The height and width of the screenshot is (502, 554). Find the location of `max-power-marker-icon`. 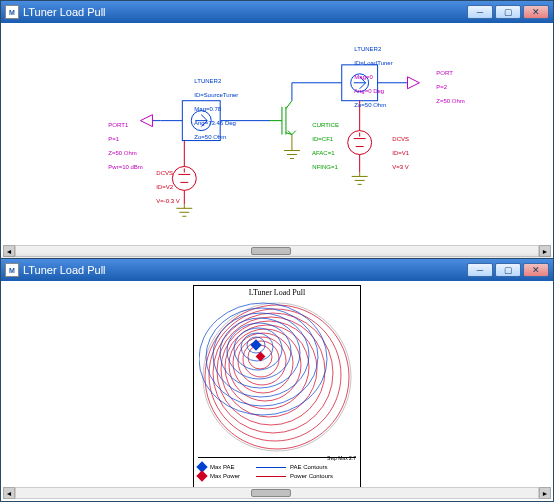

max-power-marker-icon is located at coordinates (202, 476).